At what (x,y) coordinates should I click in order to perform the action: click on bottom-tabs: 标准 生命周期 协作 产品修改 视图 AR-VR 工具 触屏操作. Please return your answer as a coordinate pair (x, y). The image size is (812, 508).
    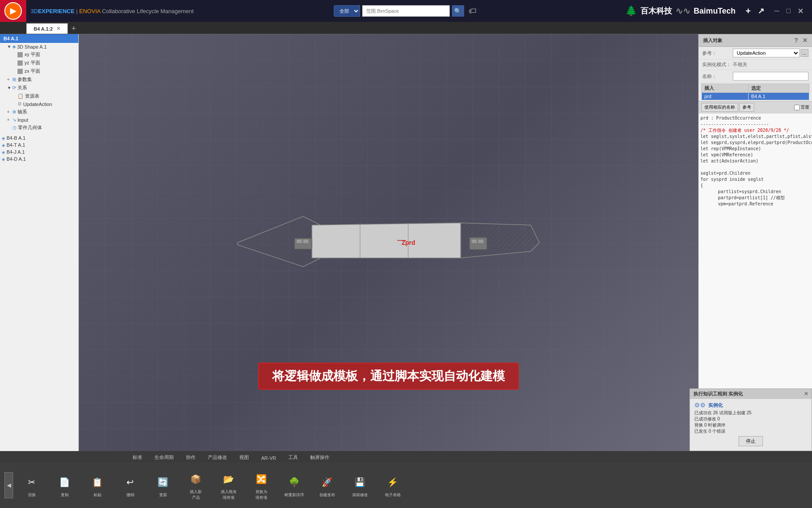
    Looking at the image, I should click on (406, 457).